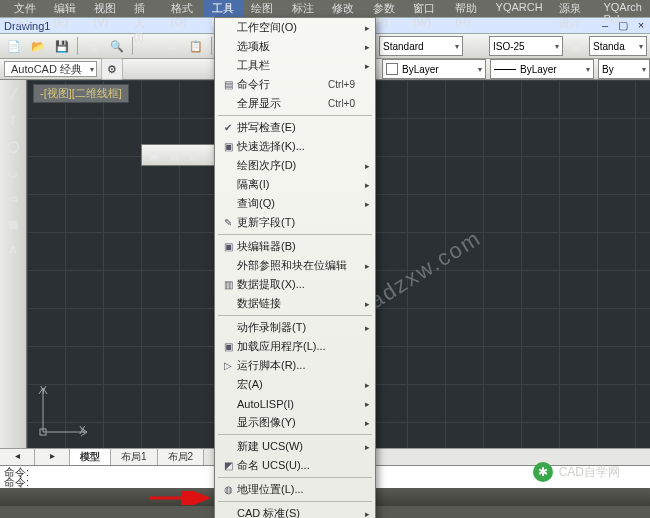 This screenshot has height=518, width=650. Describe the element at coordinates (13, 94) in the screenshot. I see `line-icon: ╱` at that location.